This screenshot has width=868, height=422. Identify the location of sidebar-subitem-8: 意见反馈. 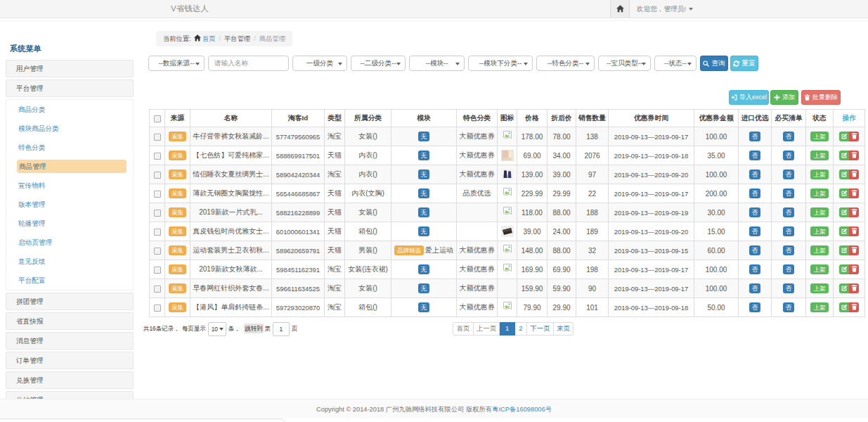
(70, 262).